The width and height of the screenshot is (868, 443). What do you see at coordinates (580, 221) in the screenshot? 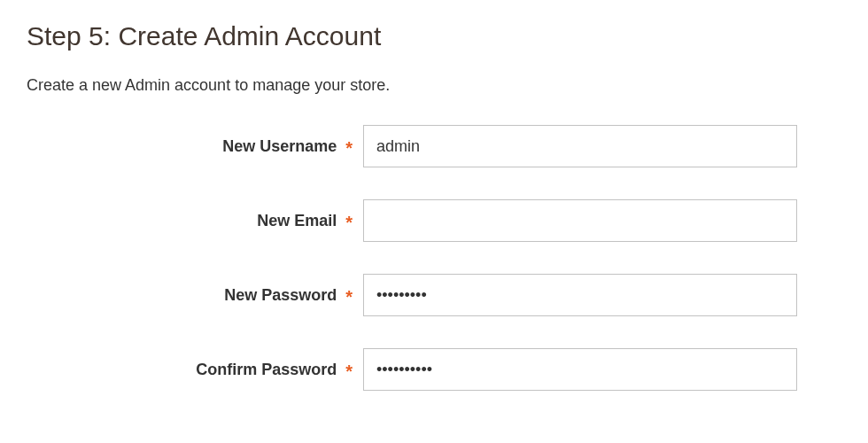
I see `email-input` at bounding box center [580, 221].